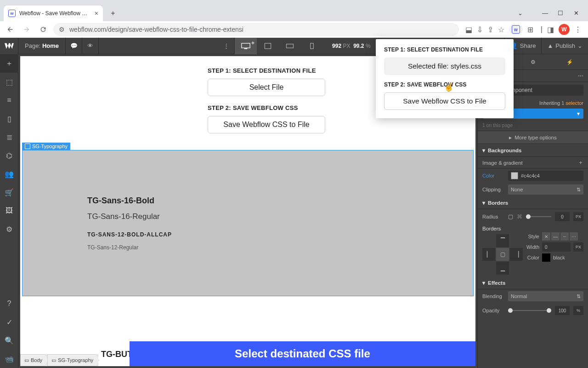  What do you see at coordinates (469, 29) in the screenshot?
I see `install-icon: ⬓` at bounding box center [469, 29].